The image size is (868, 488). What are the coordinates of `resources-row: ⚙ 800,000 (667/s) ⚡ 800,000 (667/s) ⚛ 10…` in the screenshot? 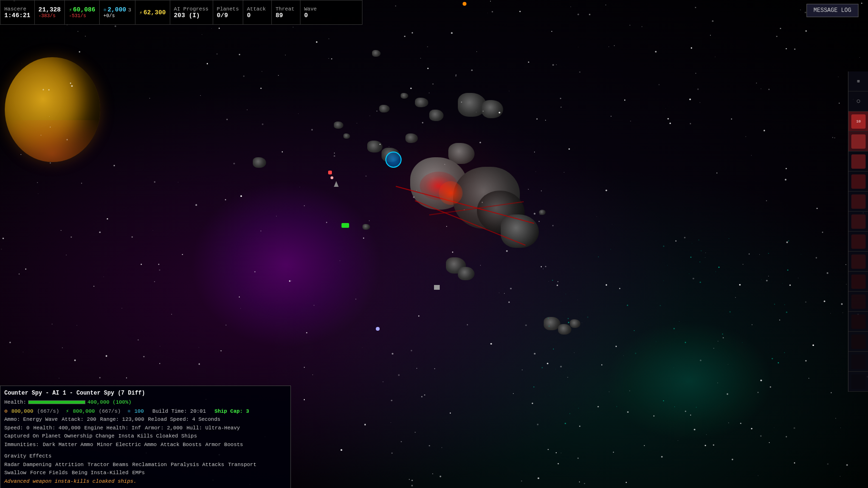 It's located at (145, 412).